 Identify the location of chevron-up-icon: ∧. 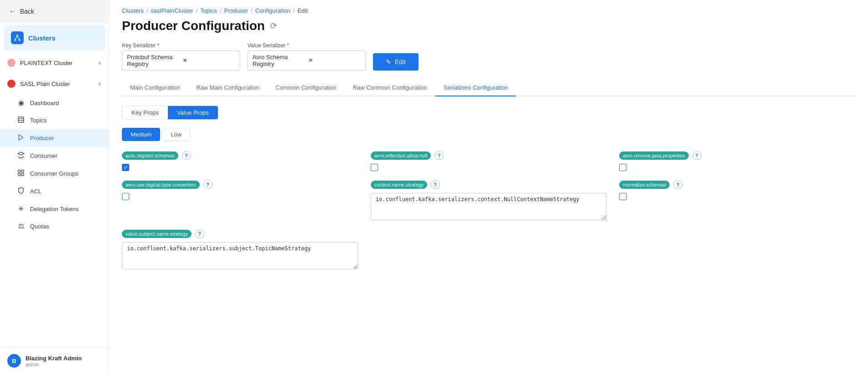
(100, 63).